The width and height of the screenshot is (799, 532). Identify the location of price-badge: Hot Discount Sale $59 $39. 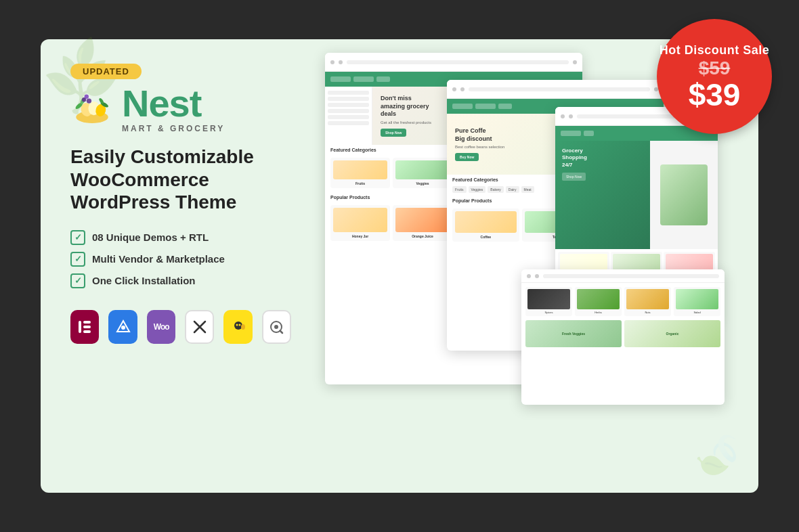
(714, 76).